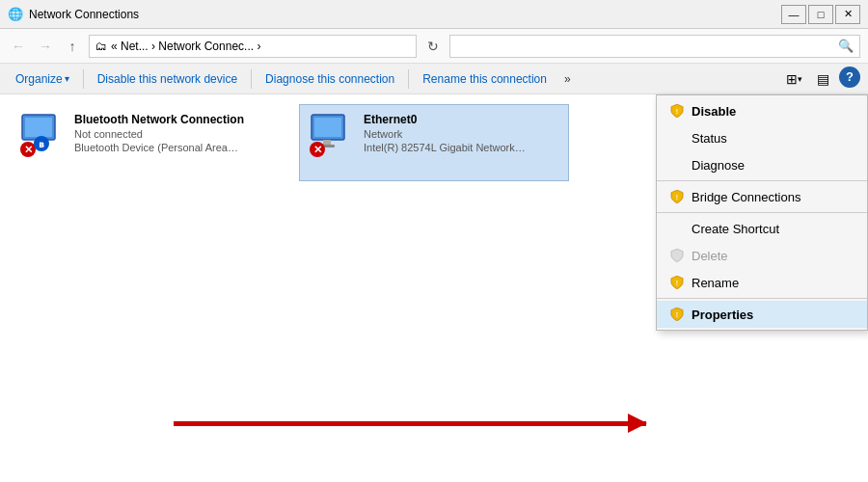  I want to click on address-bar: ← → ↑ 🗂 « Net... › Network Connec... › ↻…, so click(434, 46).